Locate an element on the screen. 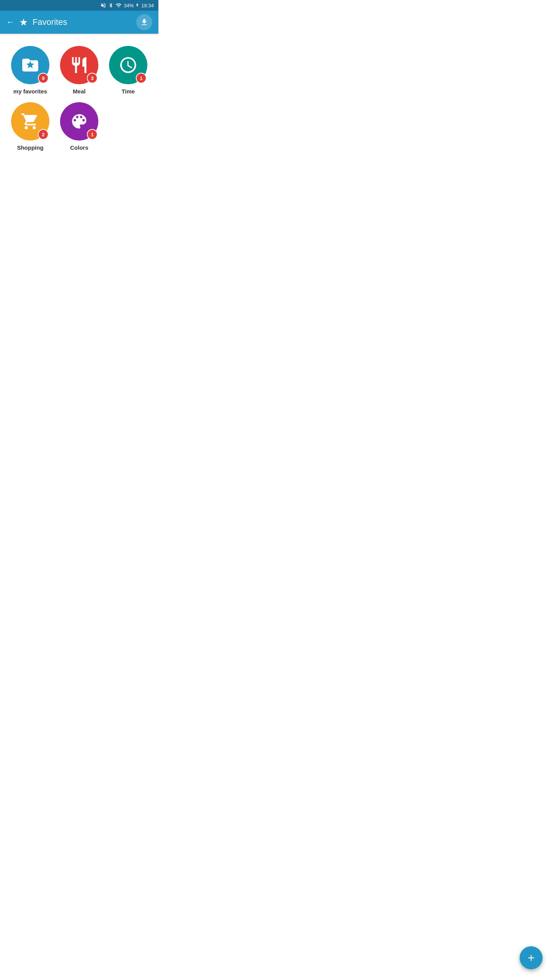 The width and height of the screenshot is (551, 980). category-item-colors: 1 Colors is located at coordinates (79, 126).